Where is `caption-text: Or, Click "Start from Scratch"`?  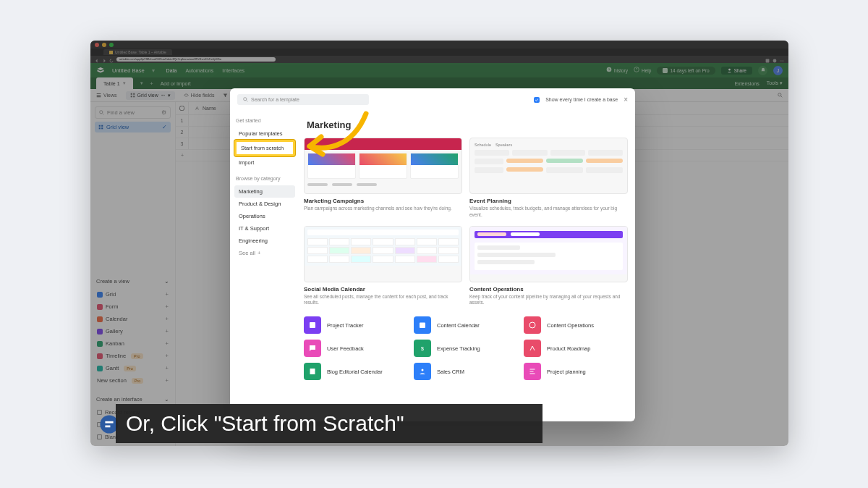 caption-text: Or, Click "Start from Scratch" is located at coordinates (265, 424).